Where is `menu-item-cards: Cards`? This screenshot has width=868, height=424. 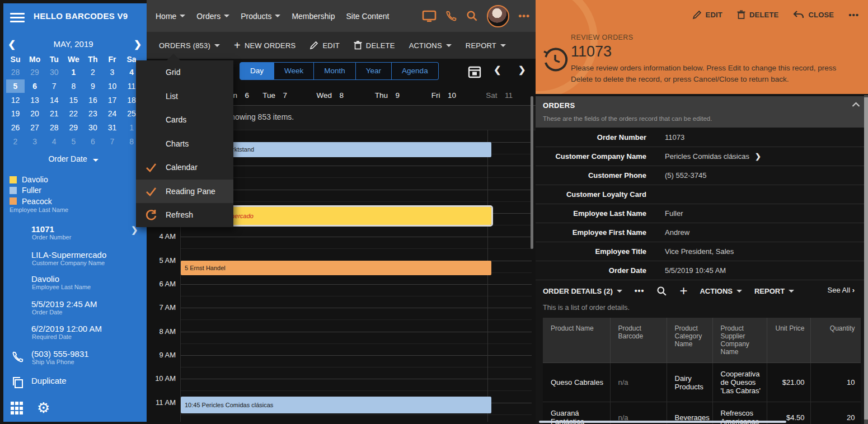
menu-item-cards: Cards is located at coordinates (185, 120).